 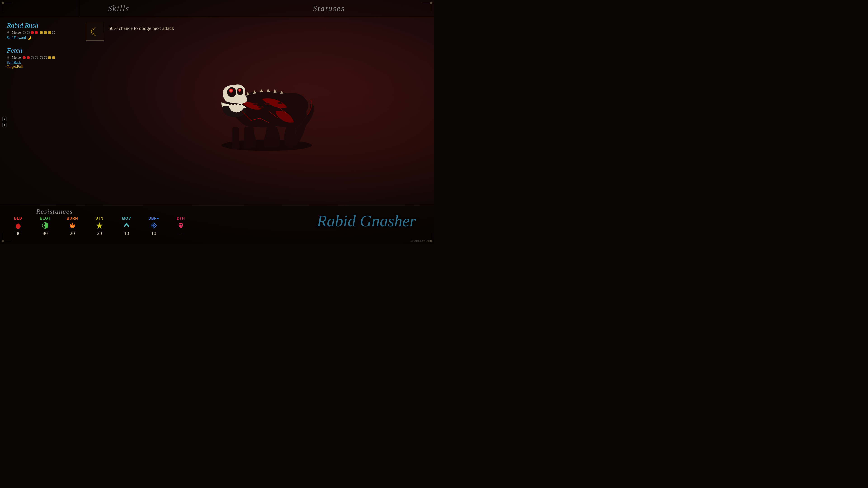 What do you see at coordinates (217, 8) in the screenshot?
I see `header: Skills Statuses` at bounding box center [217, 8].